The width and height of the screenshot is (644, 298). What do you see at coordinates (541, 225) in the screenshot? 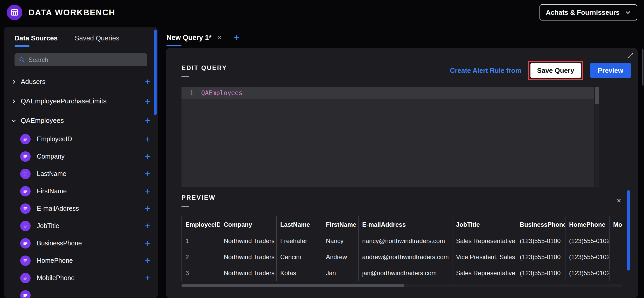
I see `column-header: BusinessPhone` at bounding box center [541, 225].